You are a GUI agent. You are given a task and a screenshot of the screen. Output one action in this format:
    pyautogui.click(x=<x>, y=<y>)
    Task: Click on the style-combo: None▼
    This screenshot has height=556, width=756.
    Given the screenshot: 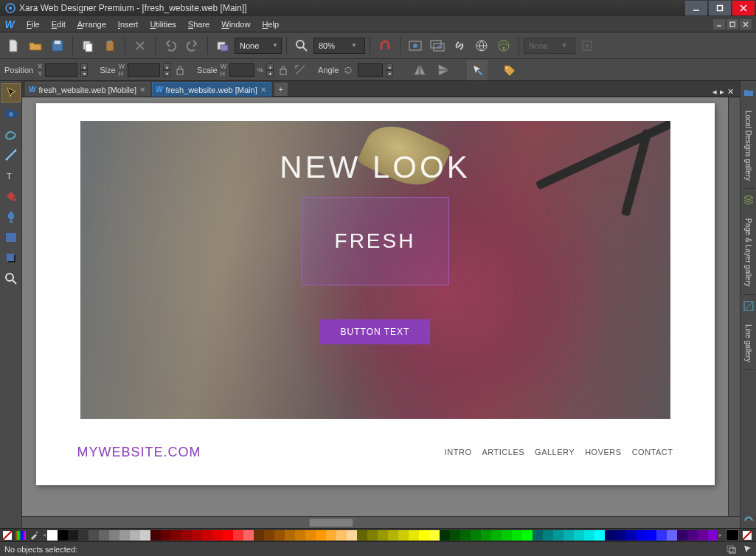 What is the action you would take?
    pyautogui.click(x=549, y=46)
    